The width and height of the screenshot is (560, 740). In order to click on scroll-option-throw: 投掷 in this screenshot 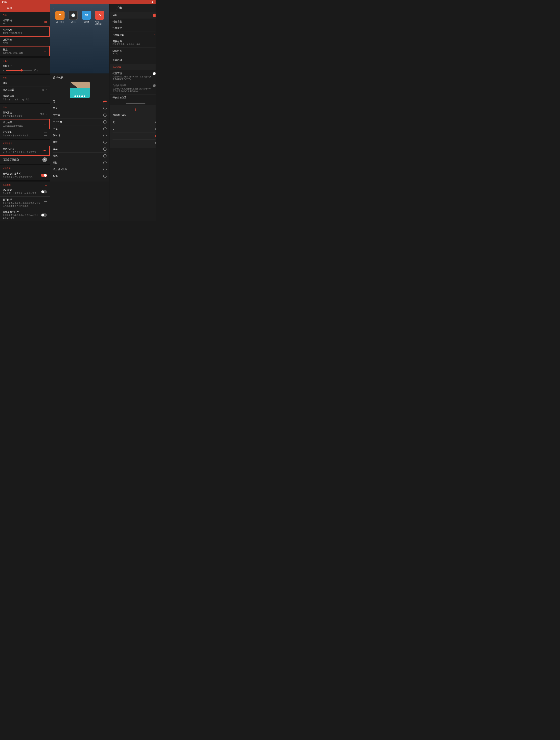, I will do `click(80, 176)`.